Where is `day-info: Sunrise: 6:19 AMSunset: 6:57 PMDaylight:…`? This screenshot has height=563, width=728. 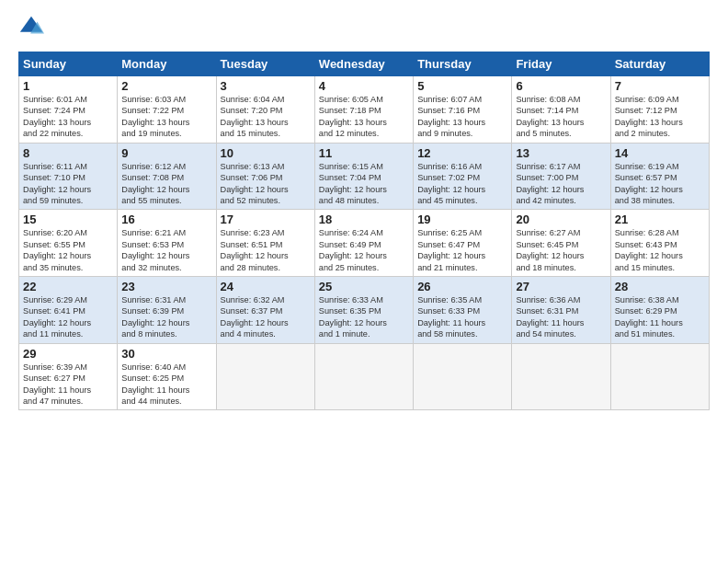
day-info: Sunrise: 6:19 AMSunset: 6:57 PMDaylight:… is located at coordinates (660, 184).